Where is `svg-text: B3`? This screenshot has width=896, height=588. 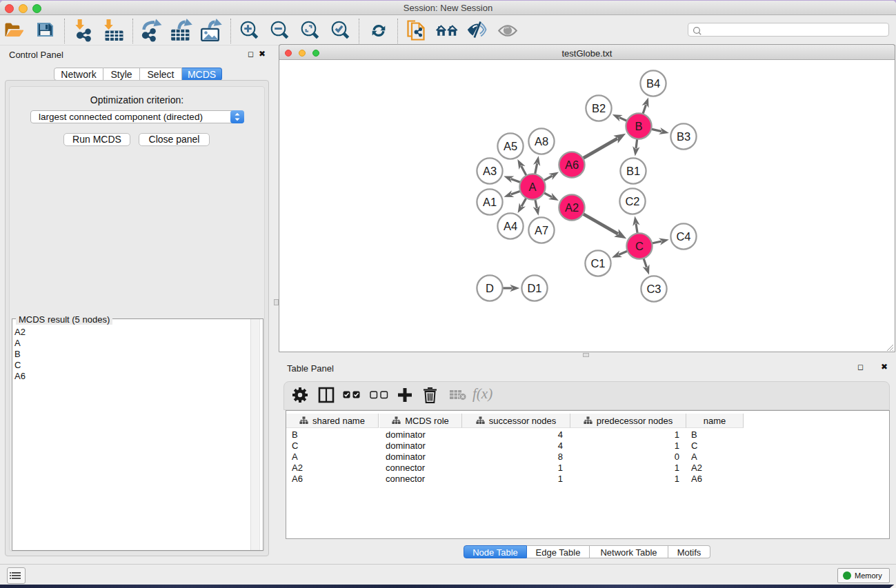
svg-text: B3 is located at coordinates (684, 136).